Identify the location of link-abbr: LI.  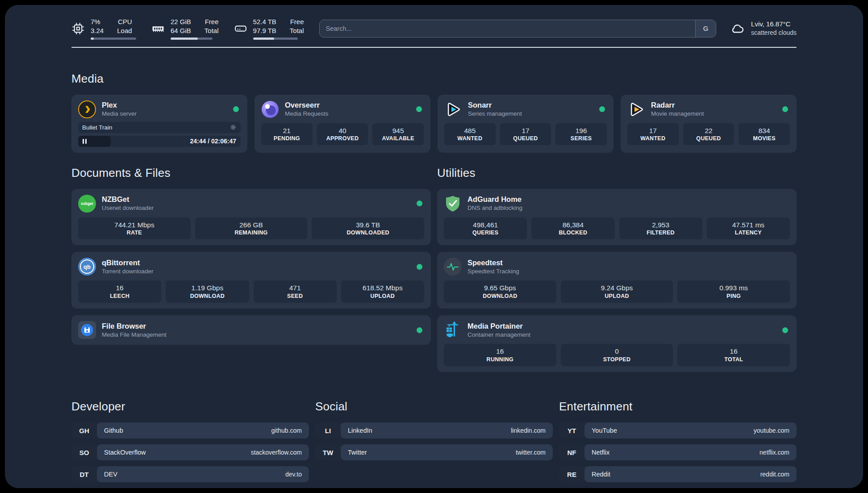
(328, 430).